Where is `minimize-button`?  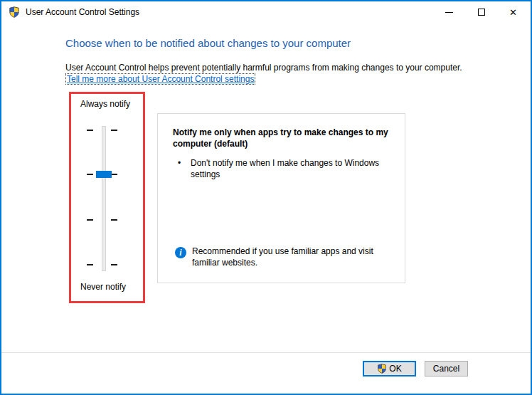 minimize-button is located at coordinates (449, 12).